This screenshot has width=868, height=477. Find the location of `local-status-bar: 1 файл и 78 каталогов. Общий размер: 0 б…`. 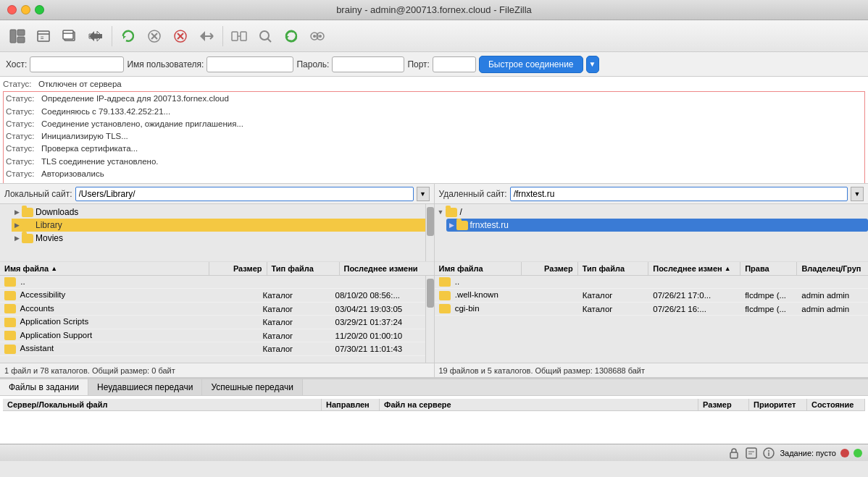

local-status-bar: 1 файл и 78 каталогов. Общий размер: 0 б… is located at coordinates (217, 371).